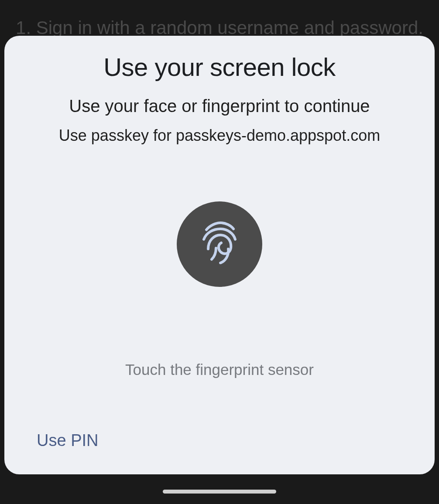  I want to click on navigation-bar-pill, so click(220, 492).